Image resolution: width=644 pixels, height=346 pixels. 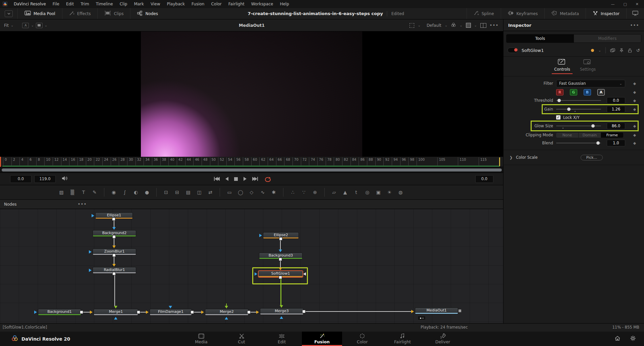 I want to click on renderer-3d-icon: ◍, so click(x=400, y=192).